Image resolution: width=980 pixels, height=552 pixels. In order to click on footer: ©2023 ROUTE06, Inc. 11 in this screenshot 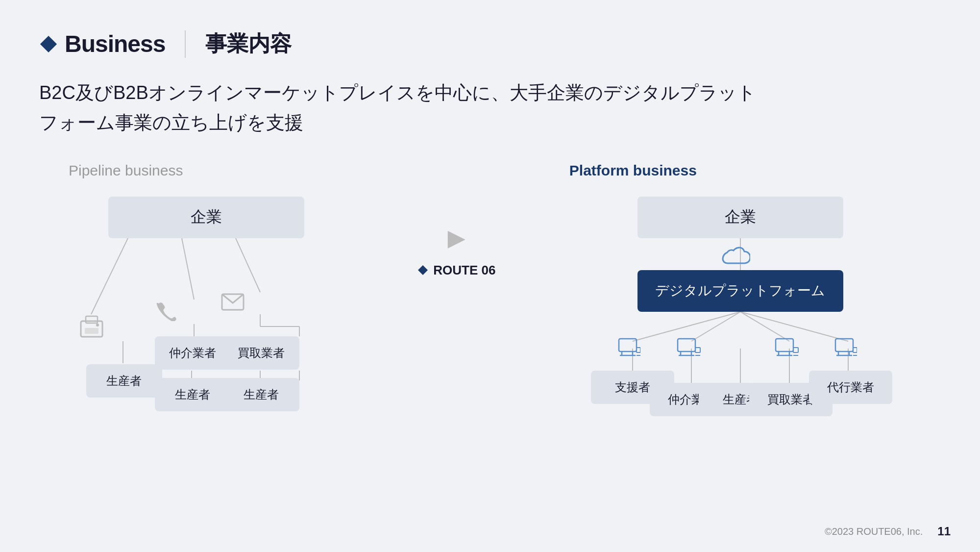, I will do `click(888, 531)`.